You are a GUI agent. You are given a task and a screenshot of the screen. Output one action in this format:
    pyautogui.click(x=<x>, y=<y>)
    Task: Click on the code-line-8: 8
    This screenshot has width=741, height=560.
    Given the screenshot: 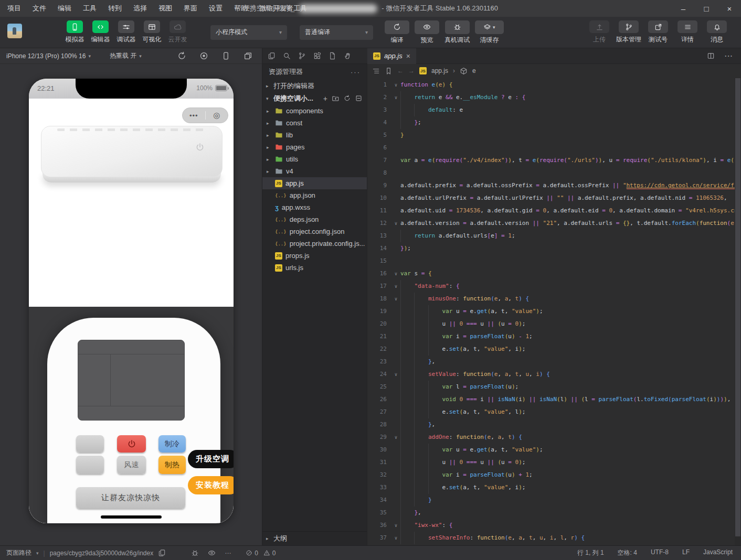 What is the action you would take?
    pyautogui.click(x=554, y=173)
    